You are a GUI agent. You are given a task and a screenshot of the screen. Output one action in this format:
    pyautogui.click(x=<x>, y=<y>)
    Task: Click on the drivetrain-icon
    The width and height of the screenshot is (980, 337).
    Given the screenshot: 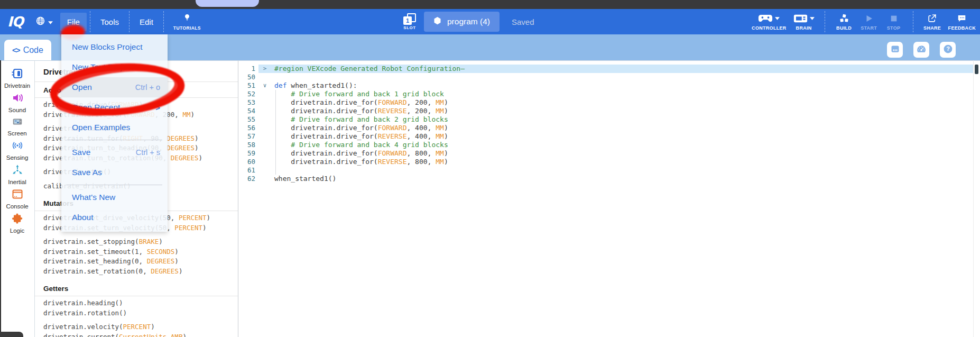 What is the action you would take?
    pyautogui.click(x=17, y=75)
    